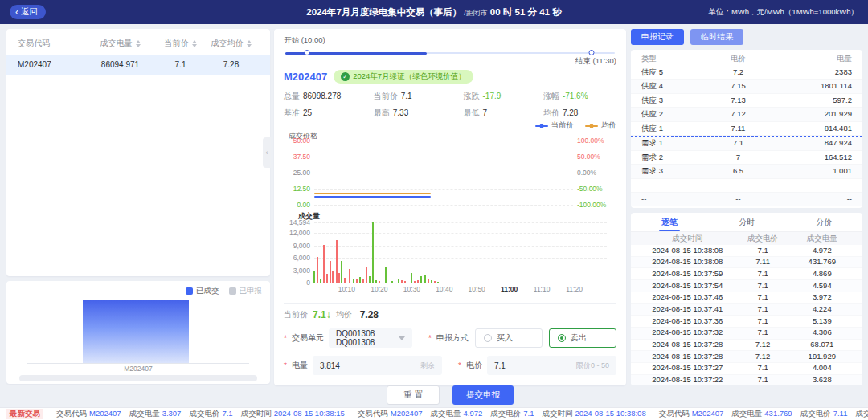  Describe the element at coordinates (674, 114) in the screenshot. I see `book-cell: 供应 2` at that location.